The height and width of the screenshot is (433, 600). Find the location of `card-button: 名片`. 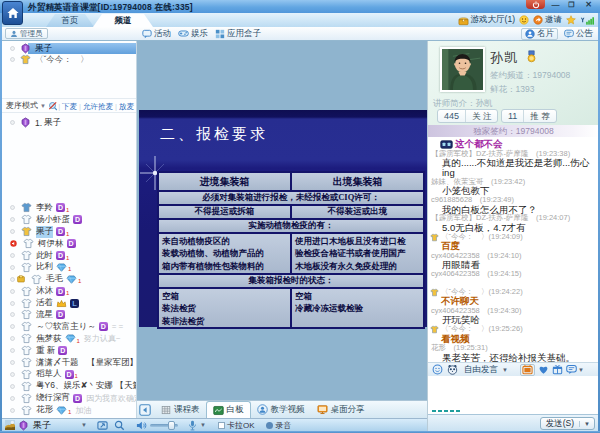

card-button: 名片 is located at coordinates (540, 34).